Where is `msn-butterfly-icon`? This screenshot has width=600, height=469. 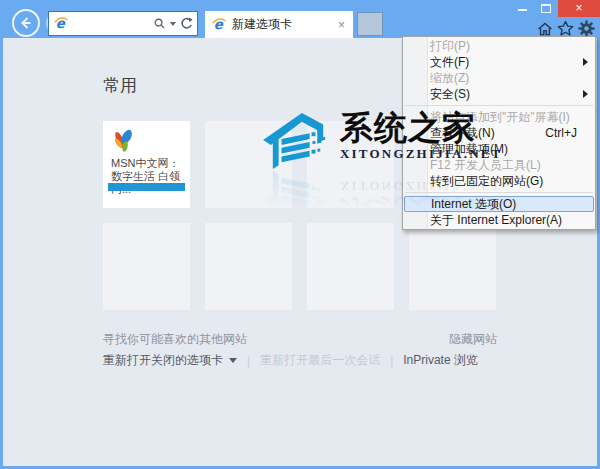 msn-butterfly-icon is located at coordinates (124, 140).